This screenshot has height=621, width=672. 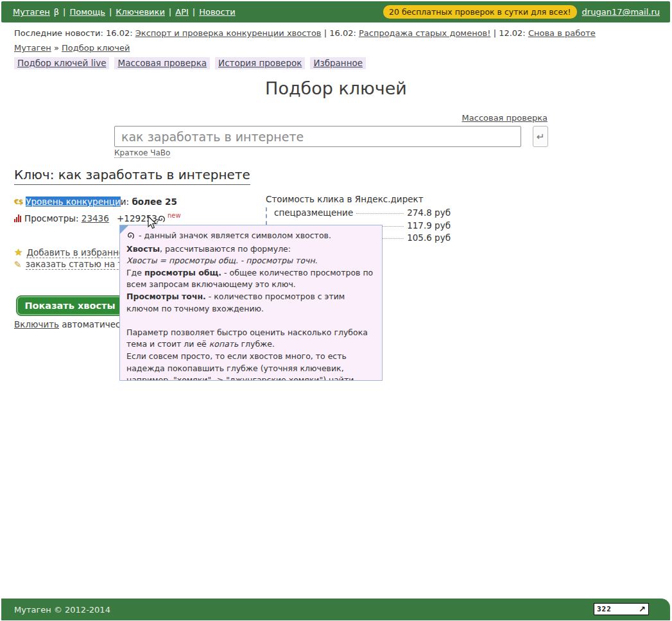 I want to click on star-icon: ★, so click(x=18, y=252).